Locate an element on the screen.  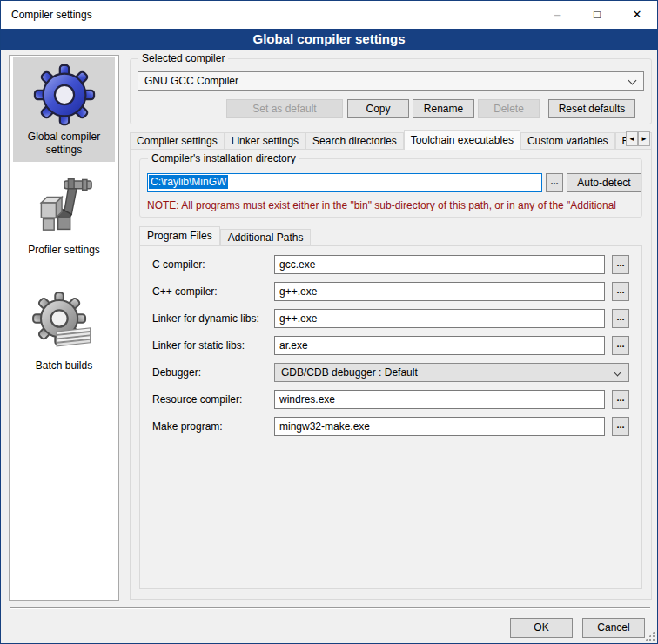
compiler-select-value: GNU GCC Compiler is located at coordinates (191, 81).